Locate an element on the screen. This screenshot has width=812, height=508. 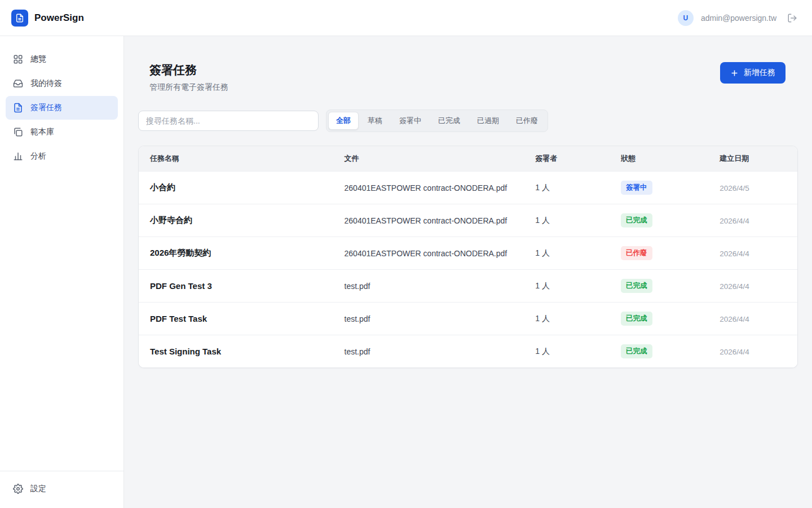
inbox-icon is located at coordinates (18, 84).